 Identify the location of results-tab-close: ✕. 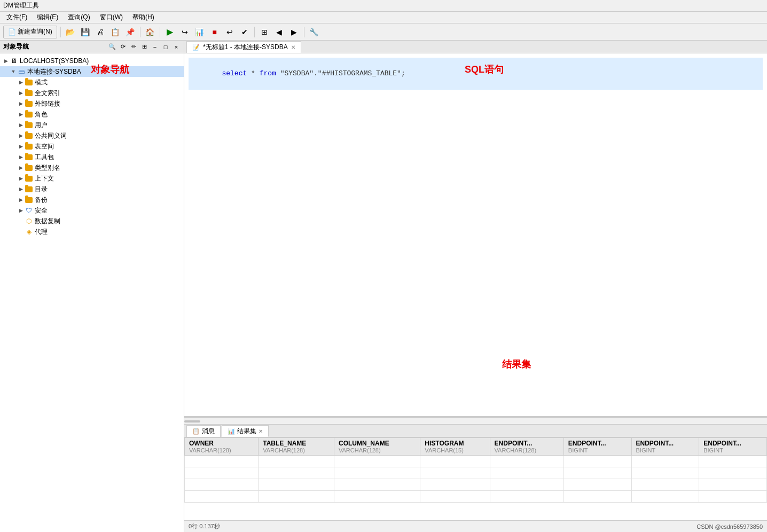
(261, 432).